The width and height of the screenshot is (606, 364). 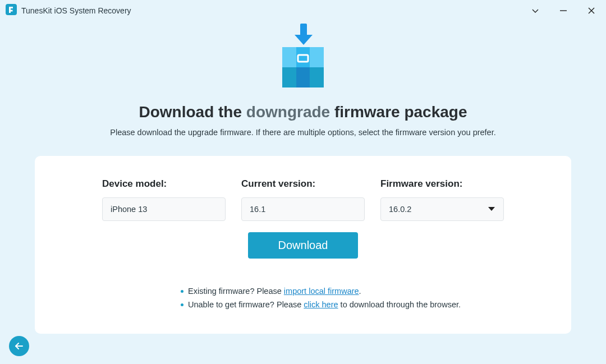 I want to click on current-version-field: 16.1, so click(x=303, y=209).